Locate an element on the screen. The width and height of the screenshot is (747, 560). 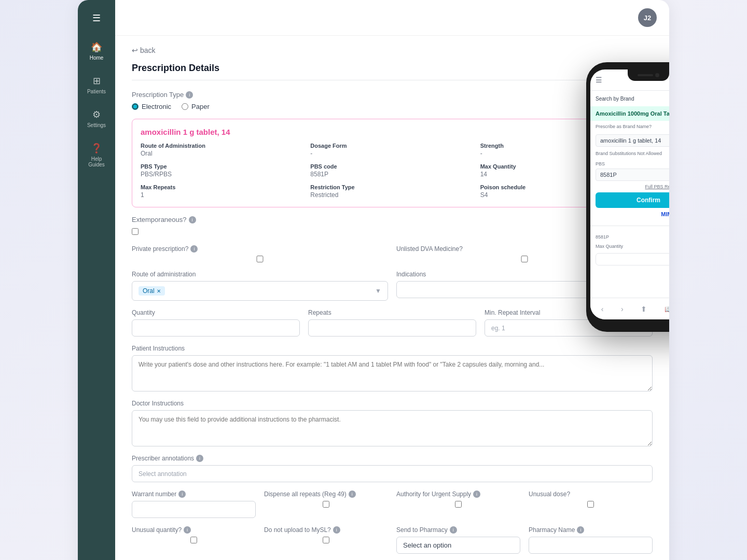
back-arrow-icon: ↩ is located at coordinates (135, 50).